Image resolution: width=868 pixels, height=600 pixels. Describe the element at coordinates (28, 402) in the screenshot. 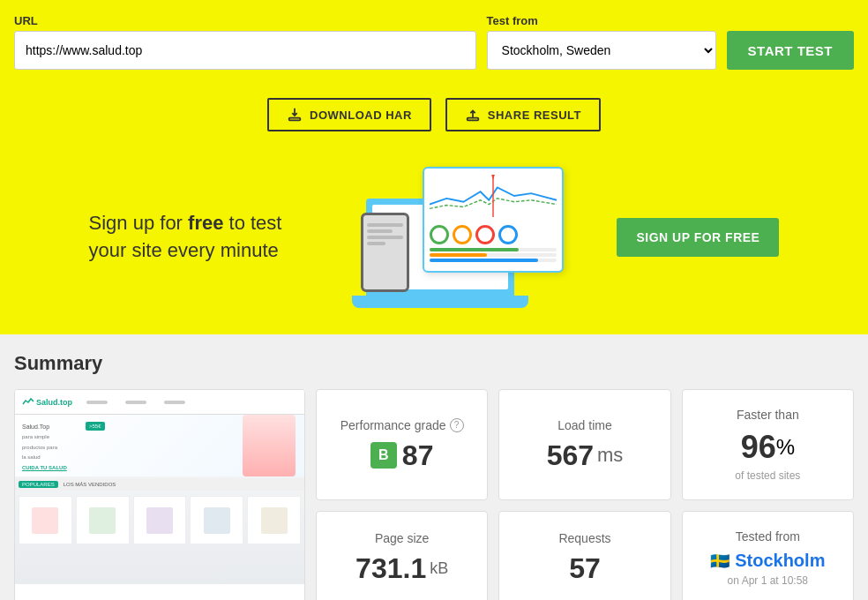

I see `site-logo-icon` at that location.